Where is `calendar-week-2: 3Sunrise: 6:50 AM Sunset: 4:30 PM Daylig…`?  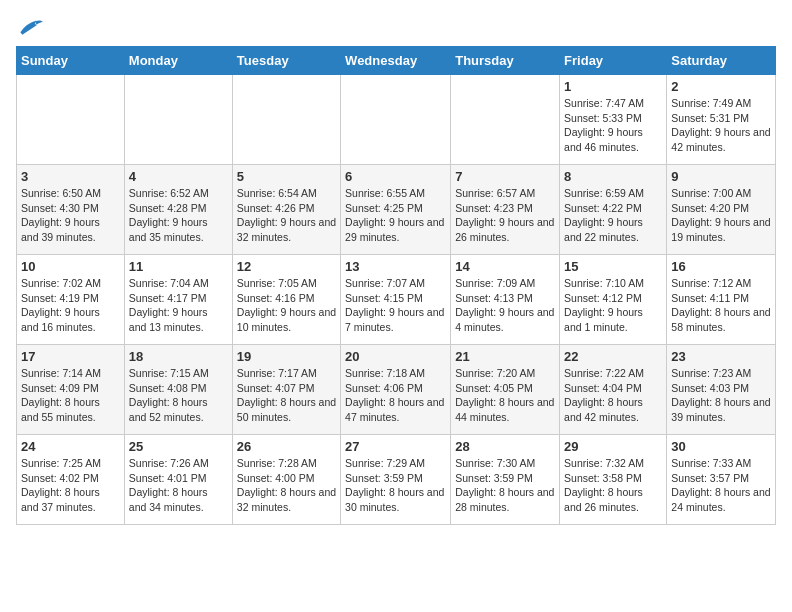
calendar-week-2: 3Sunrise: 6:50 AM Sunset: 4:30 PM Daylig… is located at coordinates (396, 210).